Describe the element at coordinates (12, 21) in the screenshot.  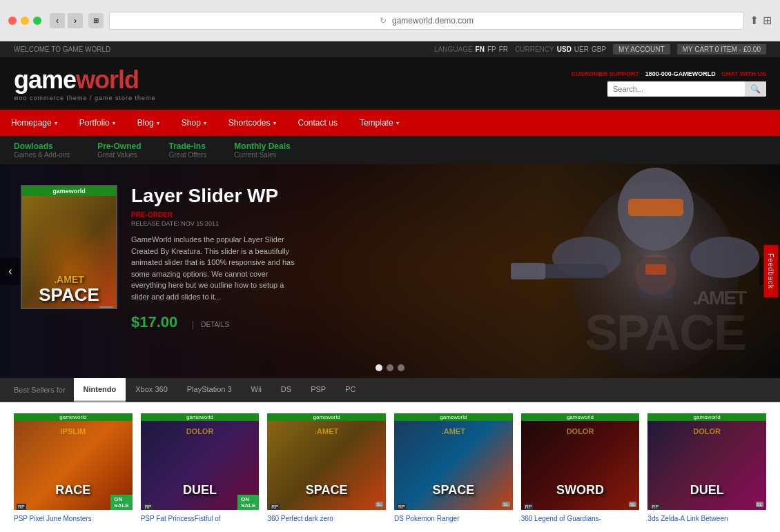
I see `close-window-btn` at that location.